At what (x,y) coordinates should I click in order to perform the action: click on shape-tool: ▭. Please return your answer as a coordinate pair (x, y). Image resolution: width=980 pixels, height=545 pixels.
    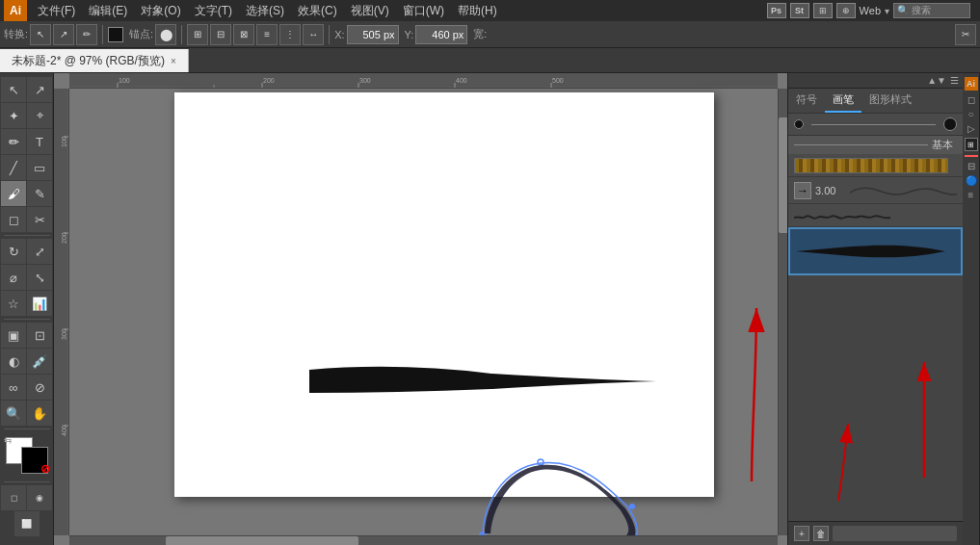
    Looking at the image, I should click on (40, 168).